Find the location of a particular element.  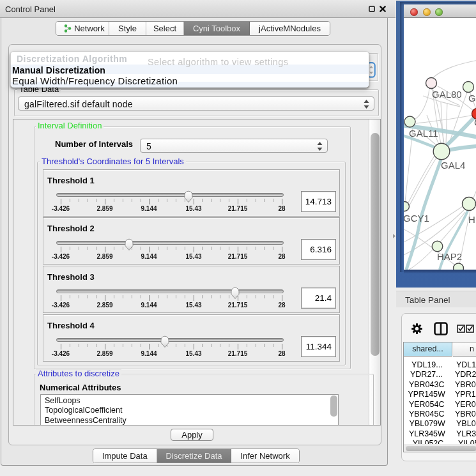

svg-text: GAL80 is located at coordinates (447, 95).